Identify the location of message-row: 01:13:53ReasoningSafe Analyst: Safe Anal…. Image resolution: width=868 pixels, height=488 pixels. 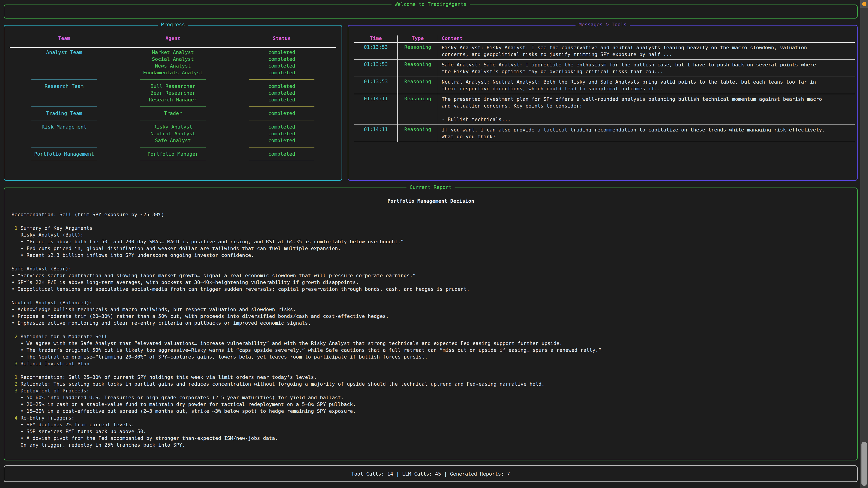
(604, 69).